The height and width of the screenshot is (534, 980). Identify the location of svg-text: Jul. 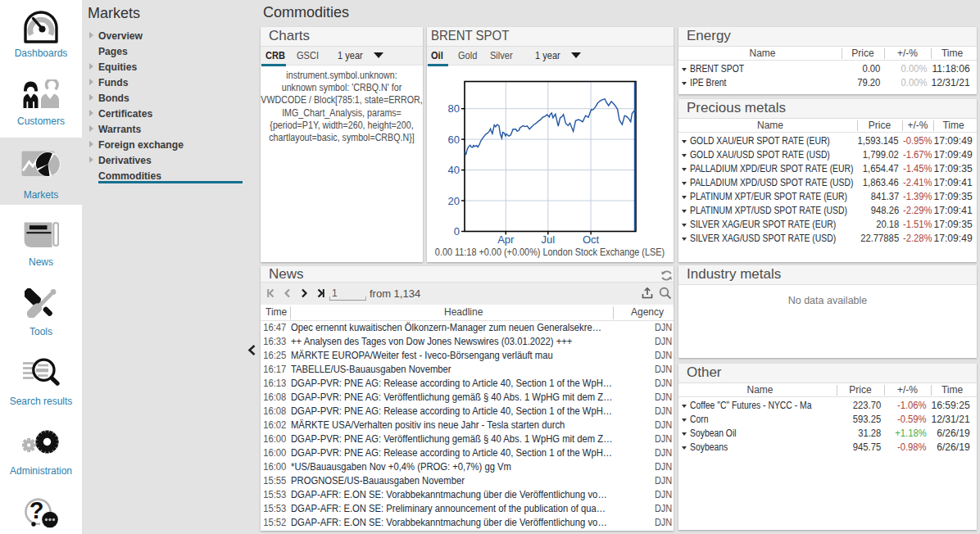
(547, 239).